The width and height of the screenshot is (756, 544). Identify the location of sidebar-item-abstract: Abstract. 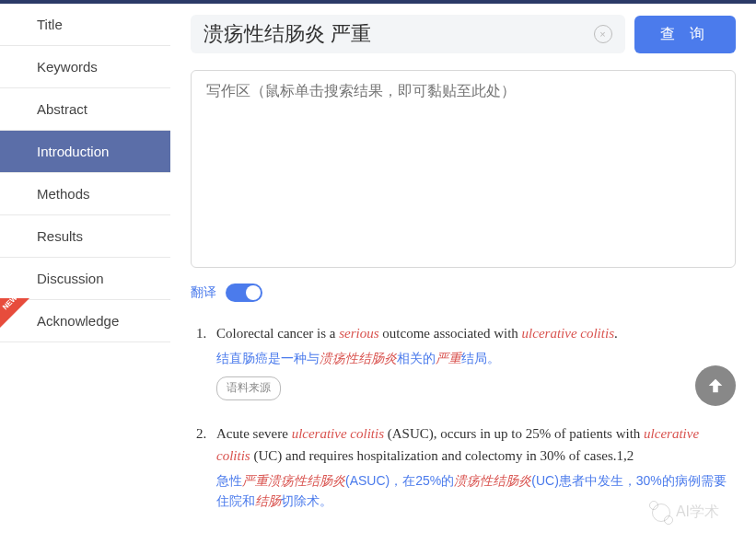
(85, 110).